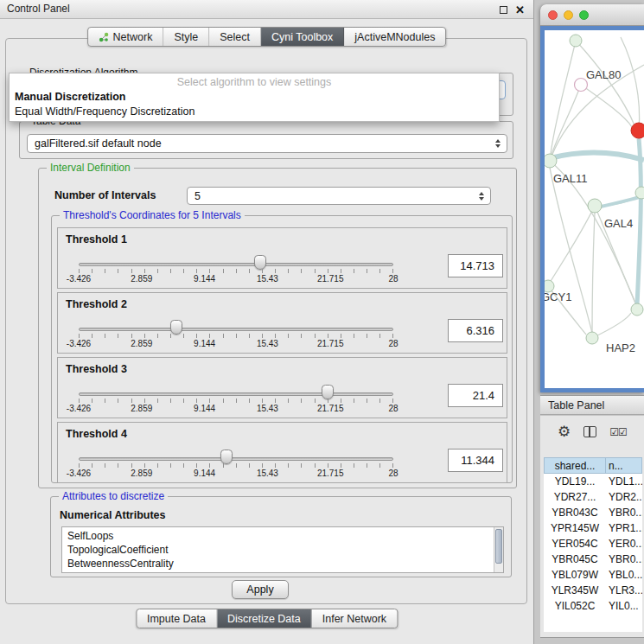 This screenshot has width=644, height=644. I want to click on tick-label: 28, so click(392, 474).